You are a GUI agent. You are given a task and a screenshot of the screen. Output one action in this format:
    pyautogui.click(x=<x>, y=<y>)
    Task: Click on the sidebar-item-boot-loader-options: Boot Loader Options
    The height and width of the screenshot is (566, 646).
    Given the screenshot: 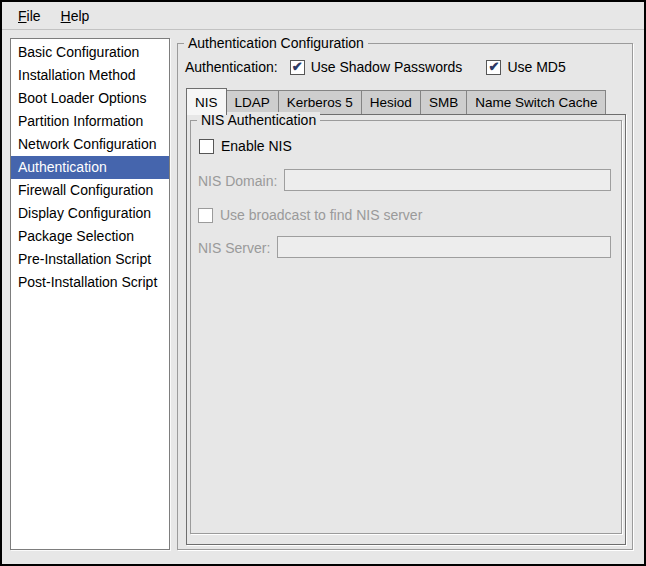 What is the action you would take?
    pyautogui.click(x=90, y=98)
    